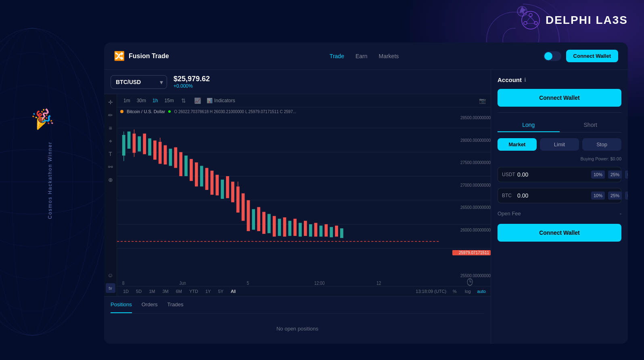 The image size is (644, 360). Describe the element at coordinates (175, 305) in the screenshot. I see `tab-trades: Trades` at that location.